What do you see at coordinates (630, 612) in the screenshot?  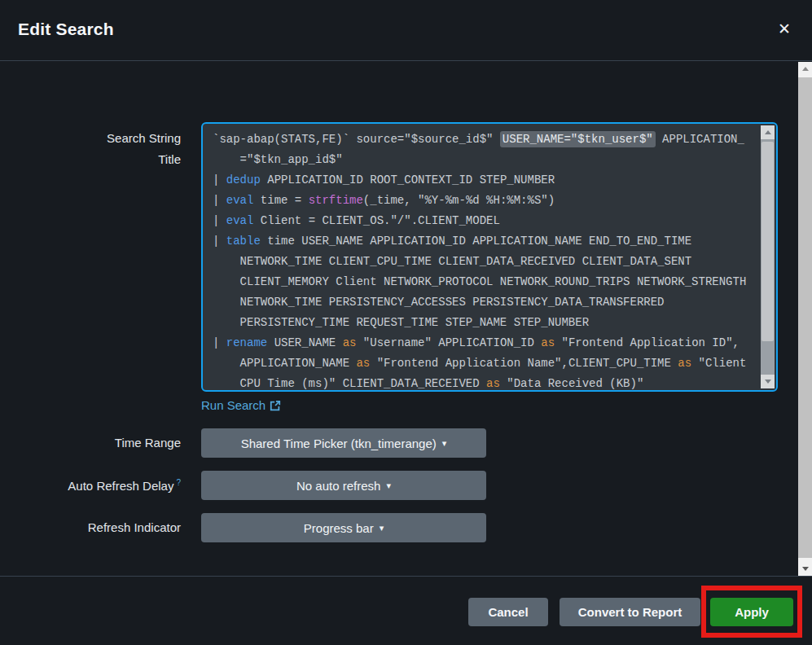 I see `convert-to-report-button: Convert to Report` at bounding box center [630, 612].